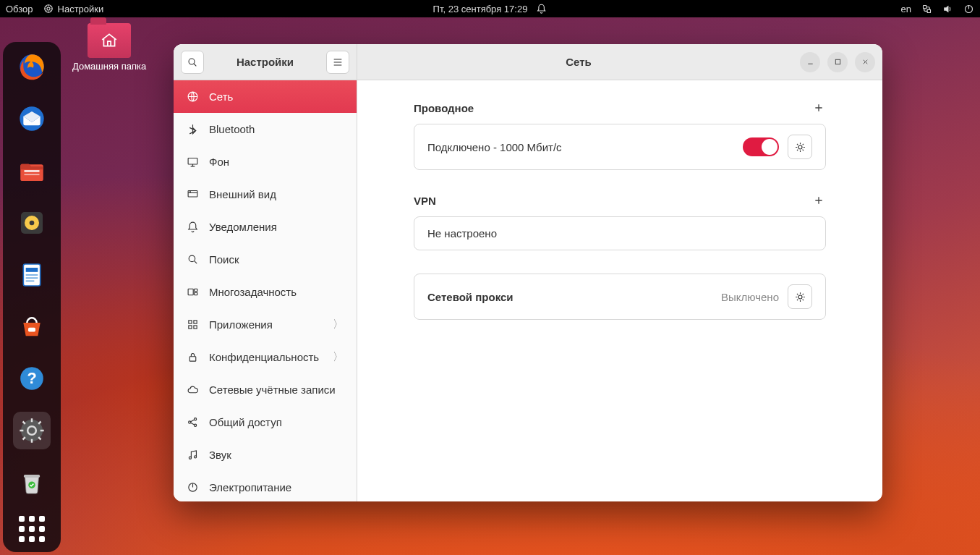  Describe the element at coordinates (490, 9) in the screenshot. I see `top-bar: Обзор Настройки Пт, 23 сентября 17:29 en` at that location.